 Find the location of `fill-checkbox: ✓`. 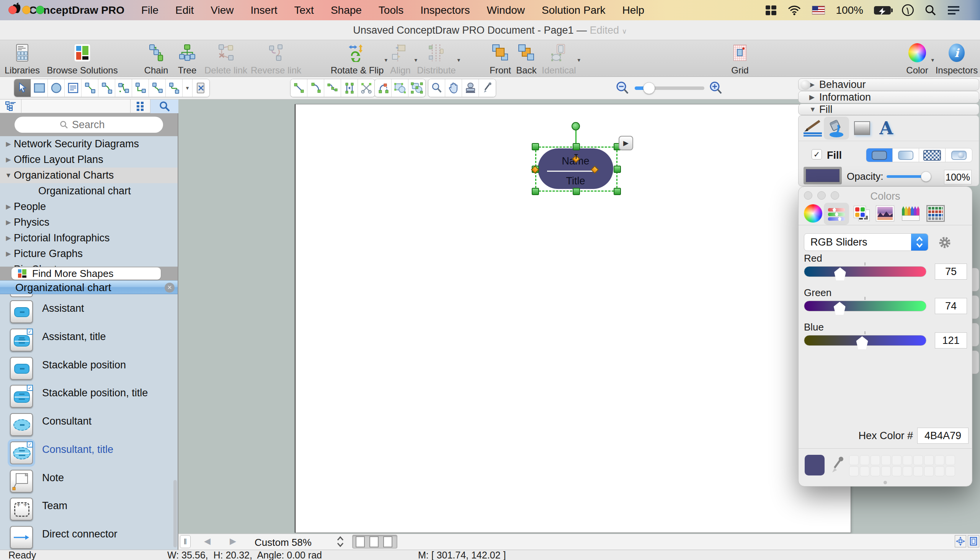

fill-checkbox: ✓ is located at coordinates (817, 155).